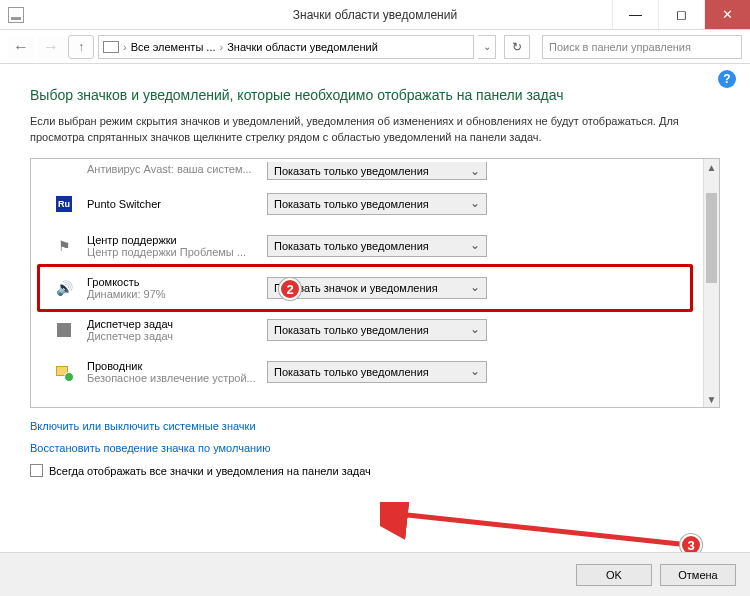 This screenshot has height=596, width=750. What do you see at coordinates (375, 130) in the screenshot?
I see `page-description: Если выбран режим скрытия значков и увед…` at bounding box center [375, 130].